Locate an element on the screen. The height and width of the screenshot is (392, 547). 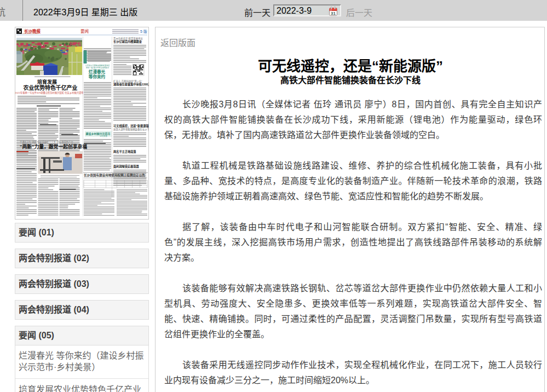
svg-text: 两名平主迁地段落 is located at coordinates (125, 152).